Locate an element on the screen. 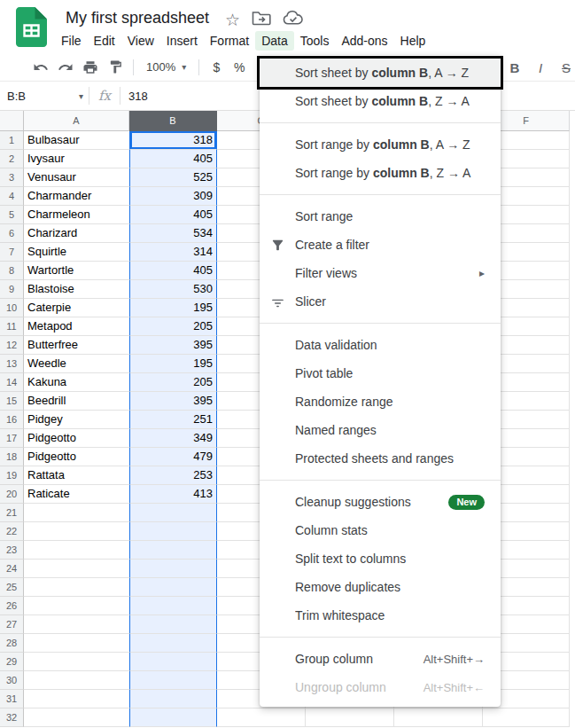  star-icon: ☆ is located at coordinates (232, 20).